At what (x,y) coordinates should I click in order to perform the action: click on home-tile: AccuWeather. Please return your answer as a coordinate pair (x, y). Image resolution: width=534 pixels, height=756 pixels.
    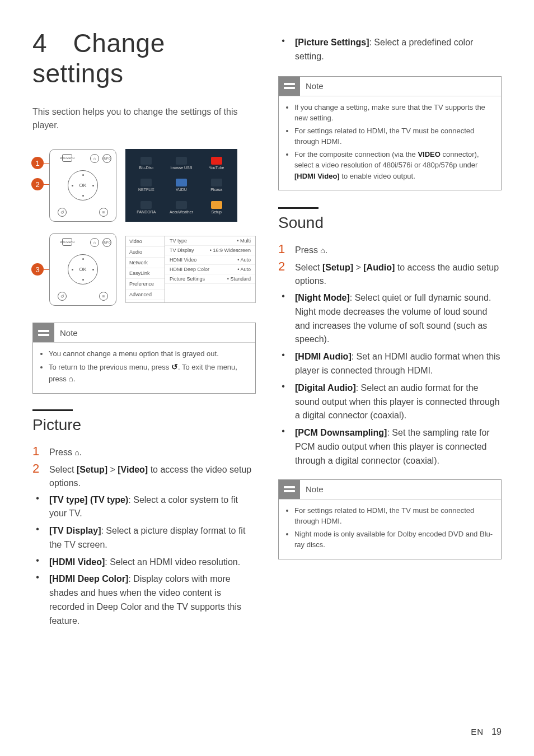
    Looking at the image, I should click on (181, 207).